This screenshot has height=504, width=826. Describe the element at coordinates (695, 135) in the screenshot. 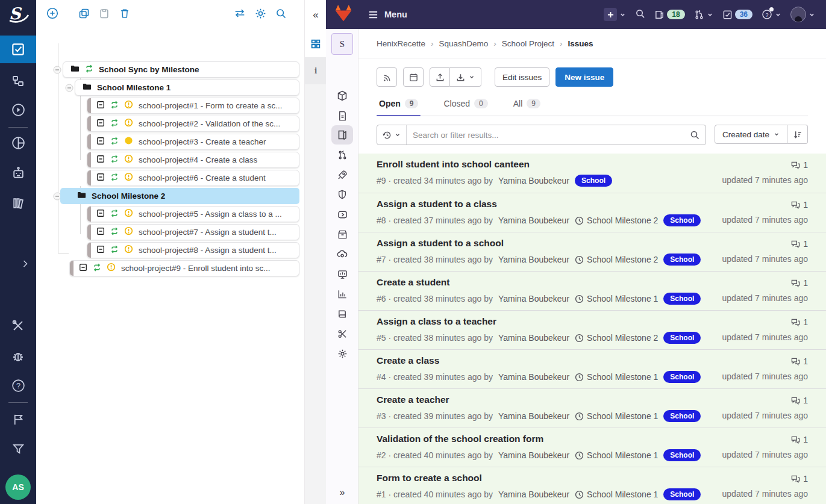

I see `search-icon` at that location.